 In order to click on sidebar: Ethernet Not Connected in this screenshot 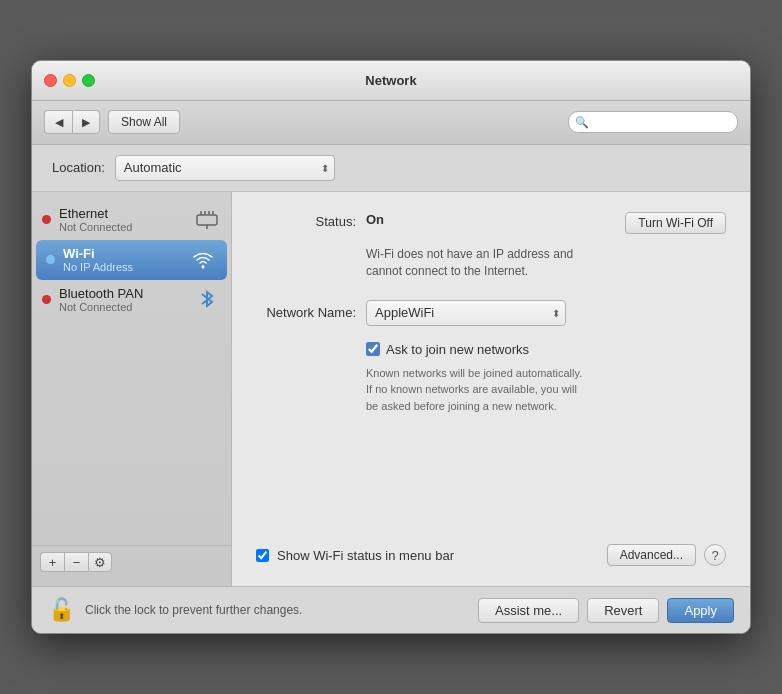, I will do `click(132, 389)`.